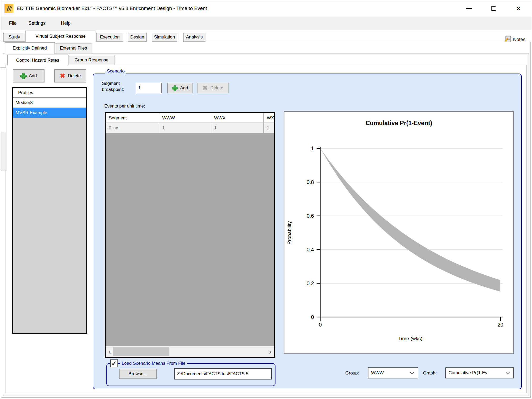 Image resolution: width=532 pixels, height=399 pixels. Describe the element at coordinates (61, 36) in the screenshot. I see `tab-virtual-subject-response: Virtual Subject Response` at that location.